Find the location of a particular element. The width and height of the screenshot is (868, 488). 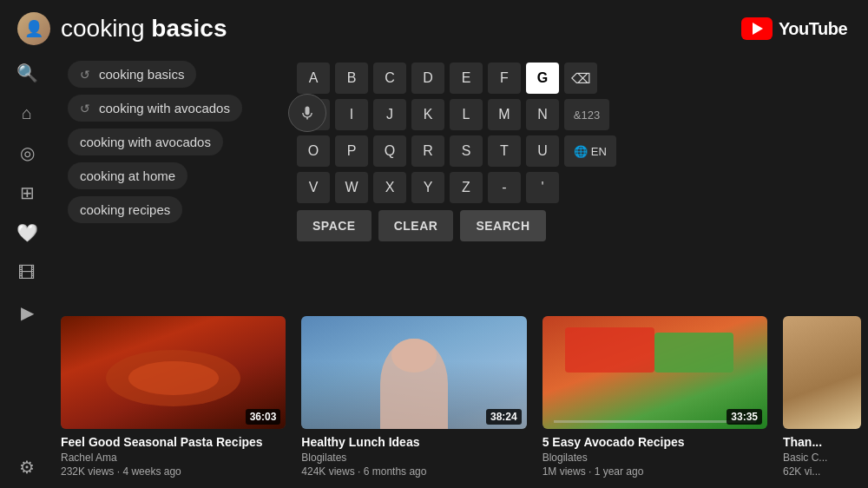

suggestion-item: ↺ cooking with avocados is located at coordinates (155, 108).